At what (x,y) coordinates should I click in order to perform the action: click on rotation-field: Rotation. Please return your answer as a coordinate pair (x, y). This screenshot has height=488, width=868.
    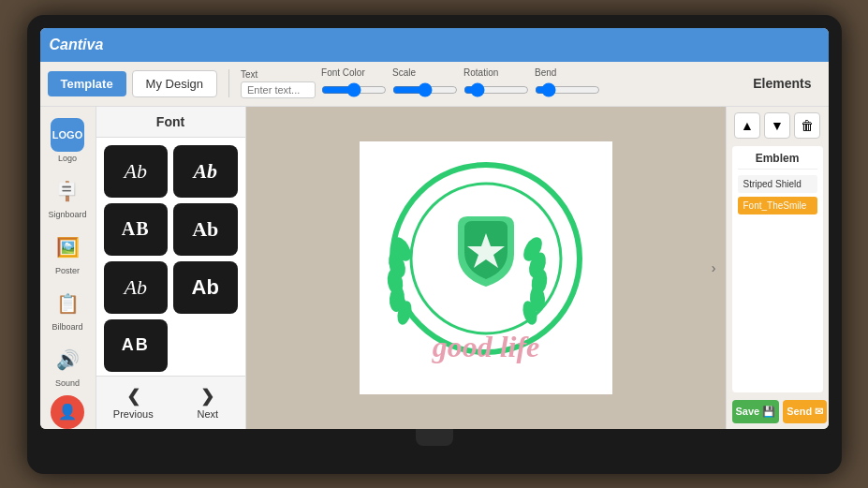
    Looking at the image, I should click on (496, 84).